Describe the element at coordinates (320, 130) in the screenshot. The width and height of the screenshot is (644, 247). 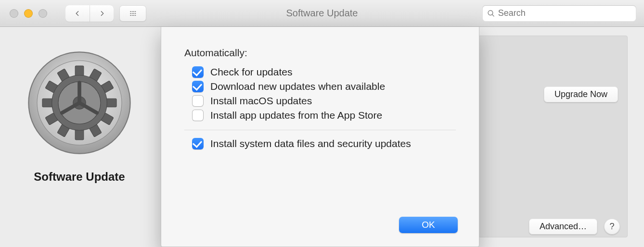
I see `separator` at that location.